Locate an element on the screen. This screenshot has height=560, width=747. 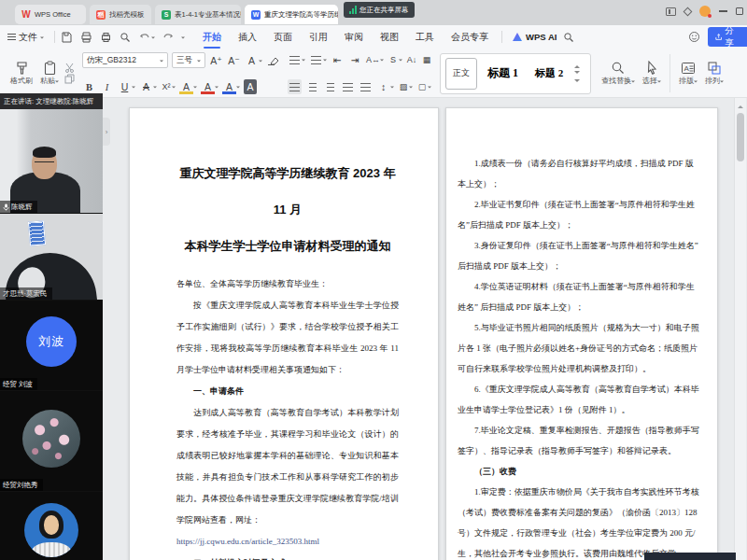
print-preview-icon is located at coordinates (125, 37).